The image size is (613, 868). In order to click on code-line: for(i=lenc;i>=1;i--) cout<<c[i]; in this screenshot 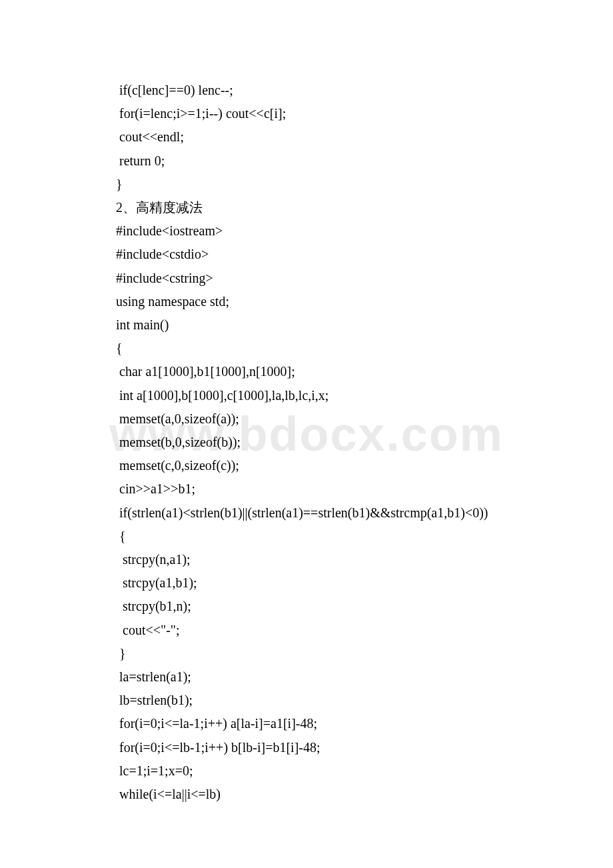, I will do `click(306, 113)`.